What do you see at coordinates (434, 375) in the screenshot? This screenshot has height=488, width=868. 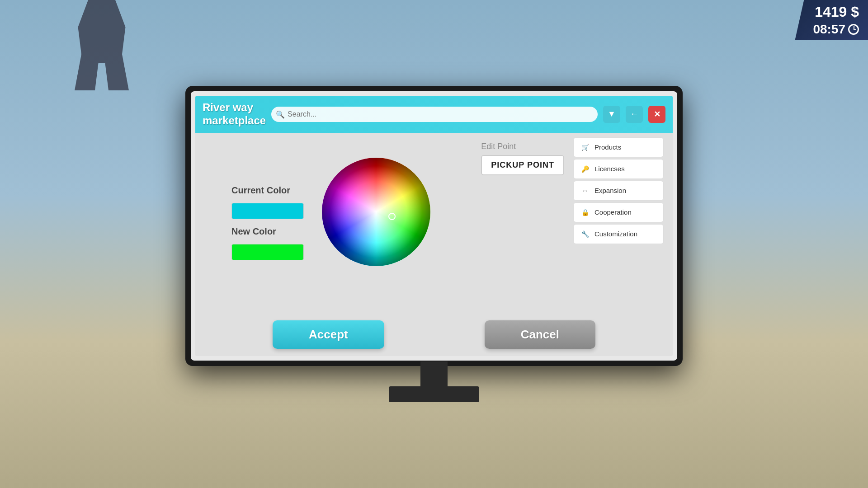 I see `monitor-stand-neck` at bounding box center [434, 375].